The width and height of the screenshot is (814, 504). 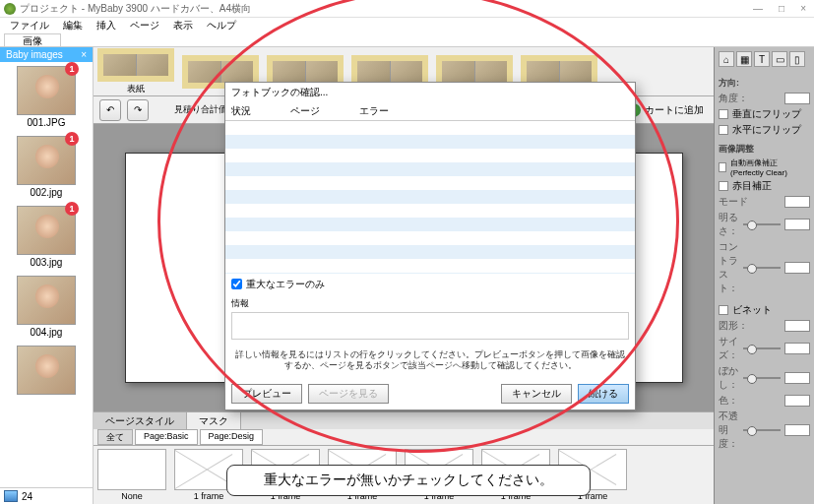 I want to click on rp-brightness-label: 明るさ：, so click(x=728, y=224).